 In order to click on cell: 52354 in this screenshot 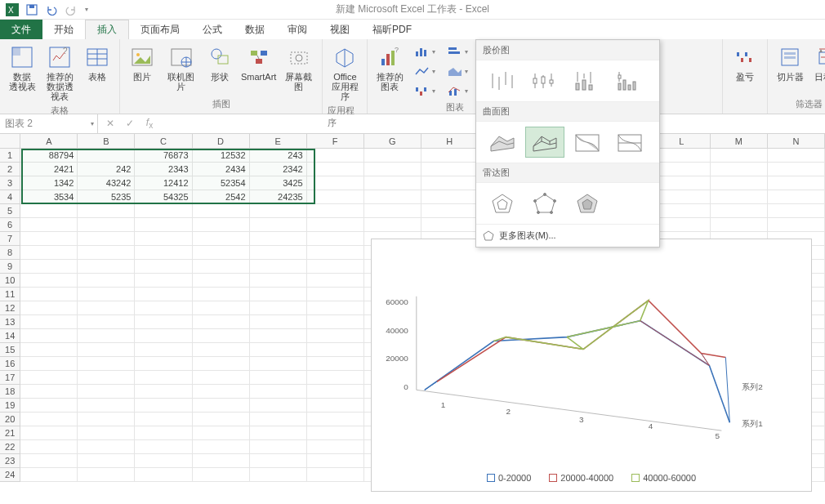, I will do `click(221, 183)`.